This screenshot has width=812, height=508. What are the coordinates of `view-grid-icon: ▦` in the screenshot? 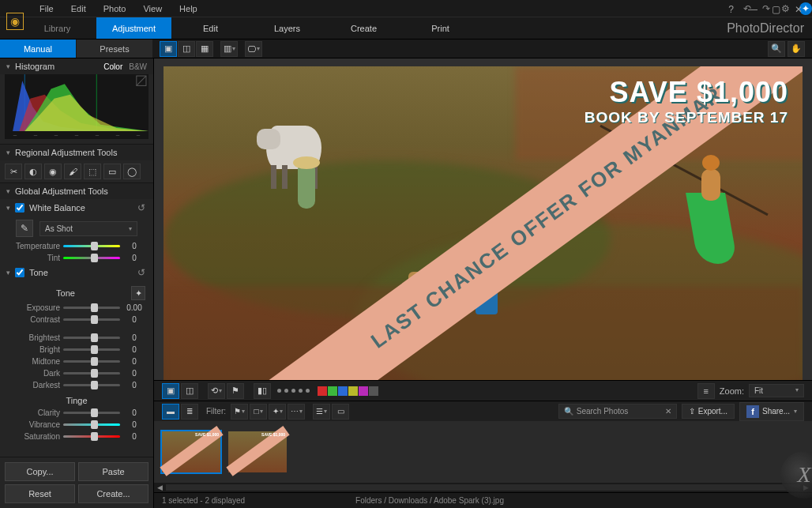 It's located at (205, 49).